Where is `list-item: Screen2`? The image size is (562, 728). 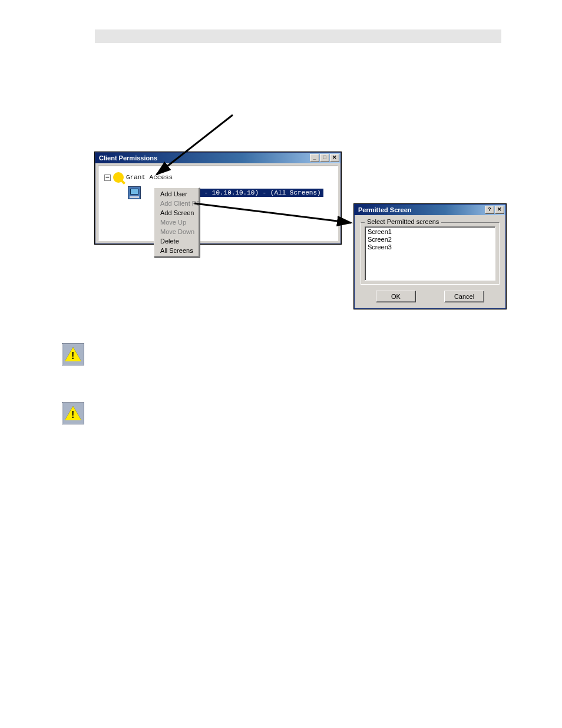 list-item: Screen2 is located at coordinates (430, 239).